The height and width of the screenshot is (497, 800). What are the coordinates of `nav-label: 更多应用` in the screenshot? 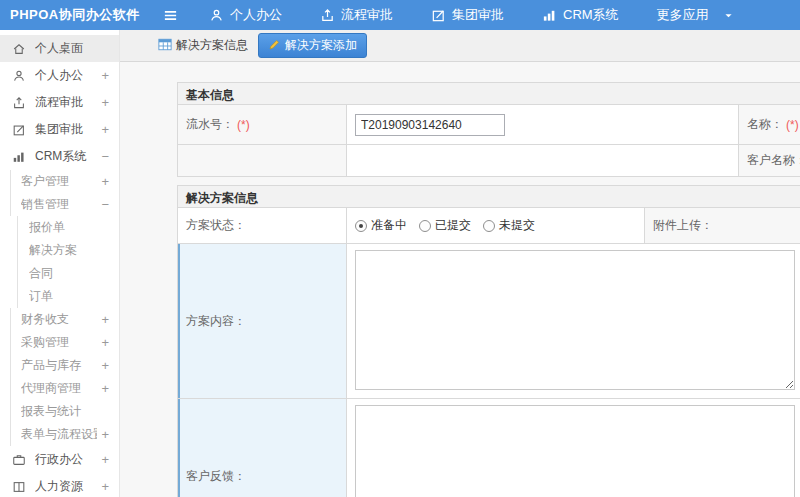 It's located at (683, 15).